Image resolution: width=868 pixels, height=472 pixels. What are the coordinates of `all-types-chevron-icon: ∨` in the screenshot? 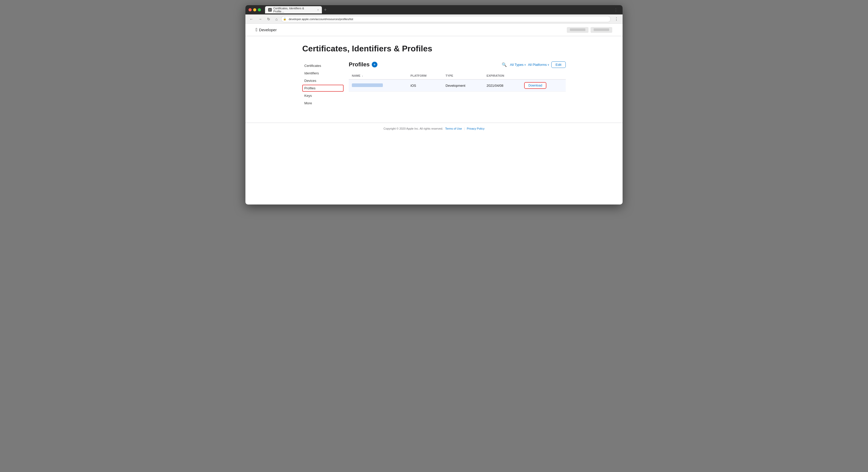 It's located at (525, 65).